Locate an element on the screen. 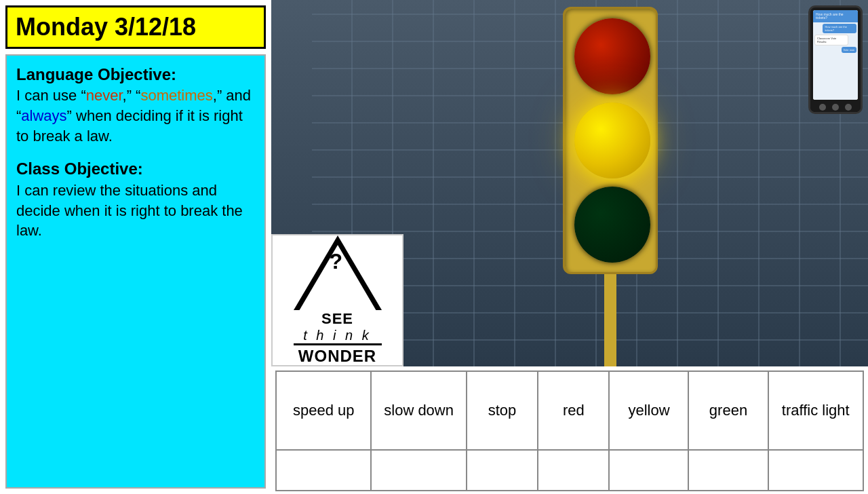 This screenshot has height=494, width=868. table-cell-traffic-light: traffic light is located at coordinates (816, 411).